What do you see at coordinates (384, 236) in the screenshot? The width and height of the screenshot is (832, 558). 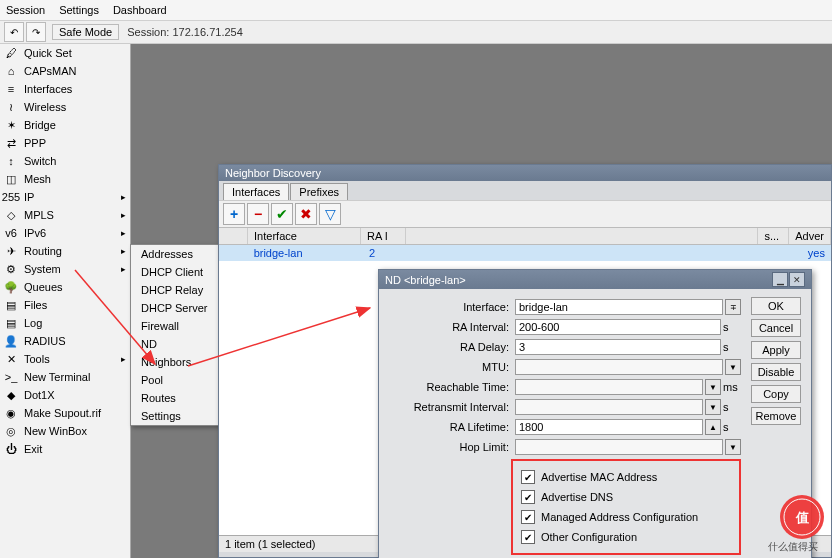 I see `col-rai: RA I` at bounding box center [384, 236].